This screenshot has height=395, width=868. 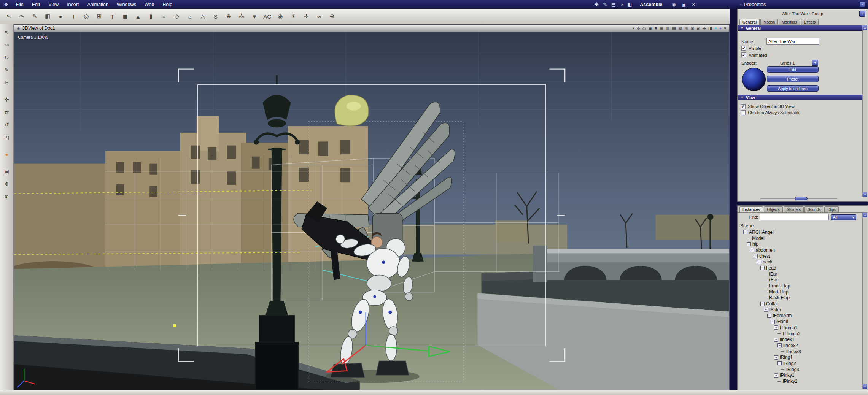 What do you see at coordinates (799, 198) in the screenshot?
I see `panel-slider` at bounding box center [799, 198].